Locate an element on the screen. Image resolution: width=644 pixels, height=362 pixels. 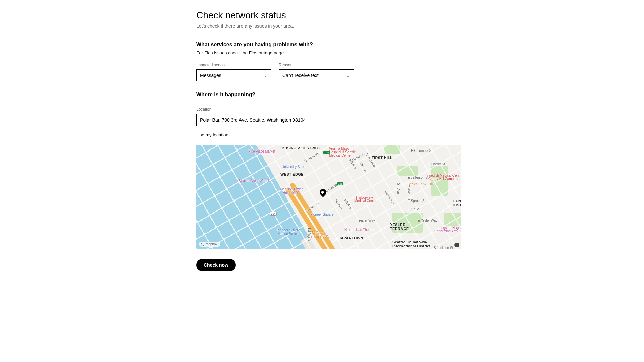
poi-label: Nippon Kan Theatre is located at coordinates (360, 230).